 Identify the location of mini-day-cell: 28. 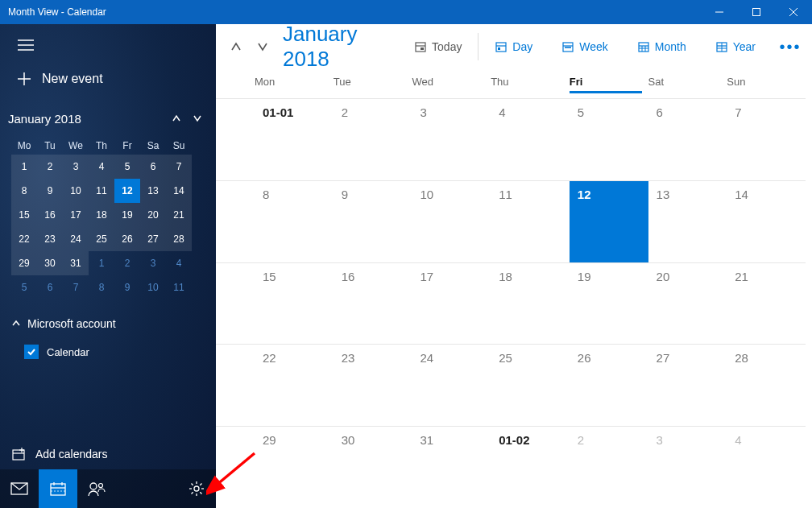
(179, 239).